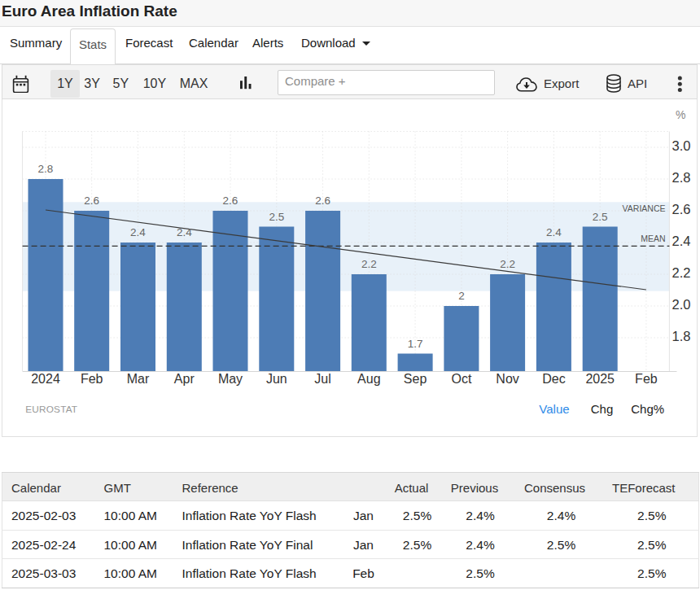 Image resolution: width=700 pixels, height=590 pixels. What do you see at coordinates (648, 409) in the screenshot?
I see `svg-text: Chg%` at bounding box center [648, 409].